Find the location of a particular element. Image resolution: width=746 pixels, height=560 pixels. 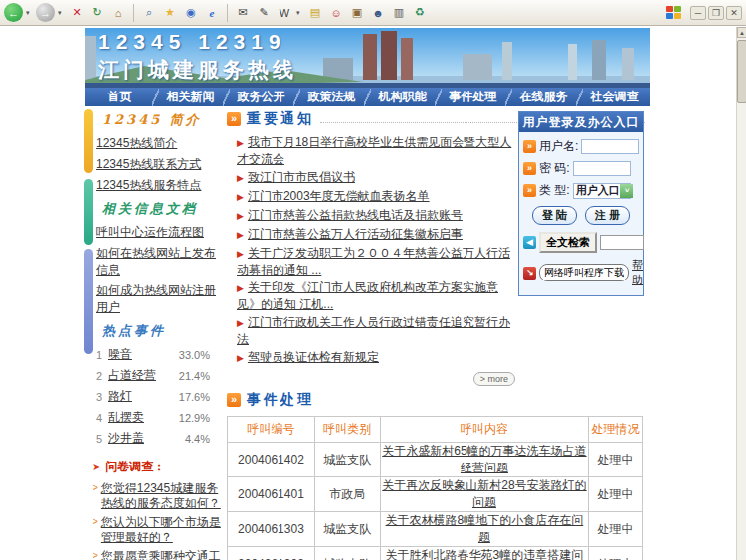

hot-event-row: 2 占道经营 21.4% is located at coordinates (154, 376).